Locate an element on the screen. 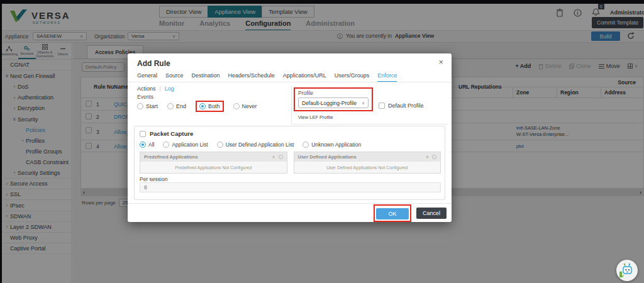 The height and width of the screenshot is (283, 644). radio-user-defined-application-list: User Defined Application List is located at coordinates (255, 145).